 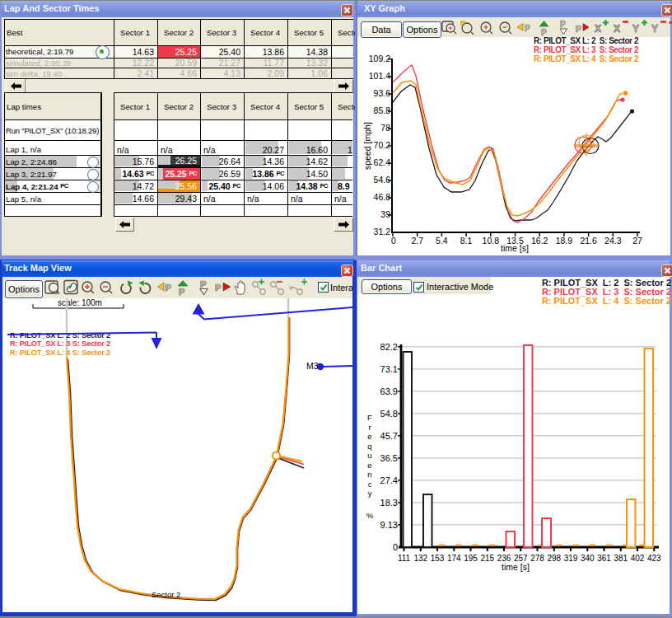 What do you see at coordinates (382, 145) in the screenshot?
I see `svg-text: 70.2` at bounding box center [382, 145].